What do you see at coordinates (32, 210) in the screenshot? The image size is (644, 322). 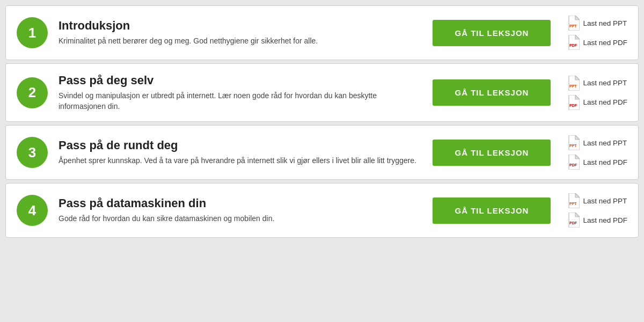 I see `lesson-number-4: 4` at bounding box center [32, 210].